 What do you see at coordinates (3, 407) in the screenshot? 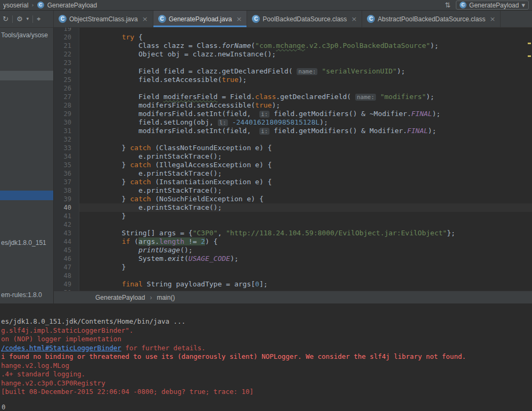
I see `status-bar-text: 0` at bounding box center [3, 407].